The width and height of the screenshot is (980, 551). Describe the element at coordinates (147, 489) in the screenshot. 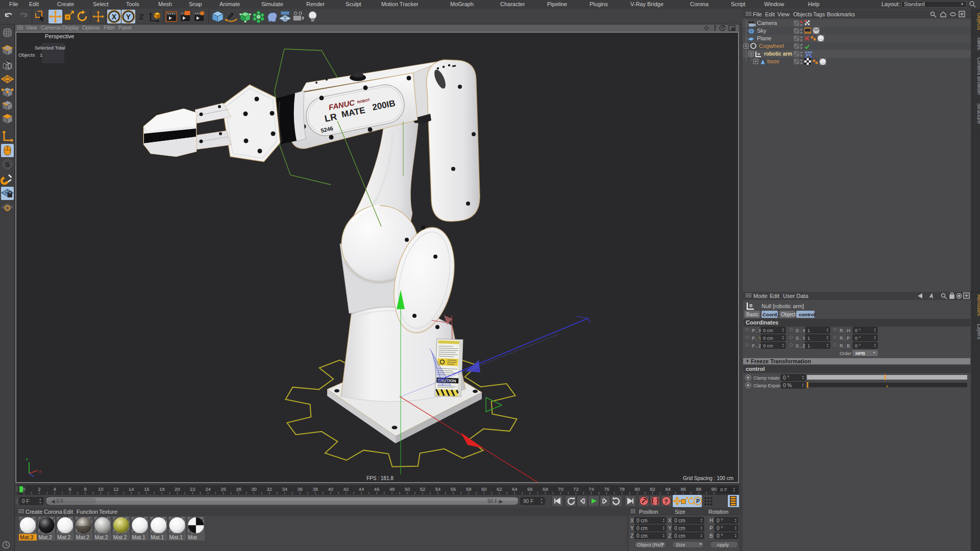

I see `svg-text: 16` at that location.